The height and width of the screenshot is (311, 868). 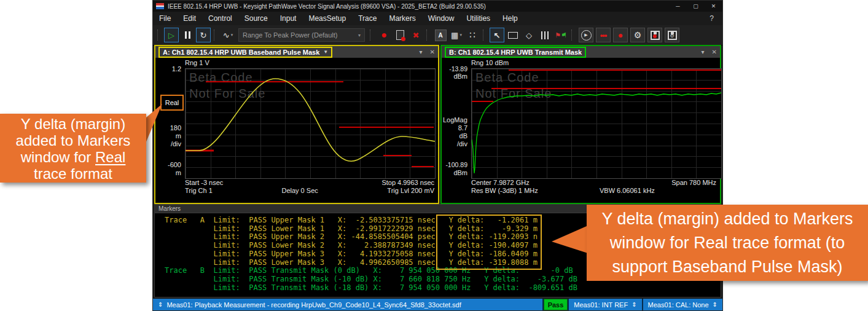 I want to click on window-controls: ─ ▢ ✕, so click(x=695, y=6).